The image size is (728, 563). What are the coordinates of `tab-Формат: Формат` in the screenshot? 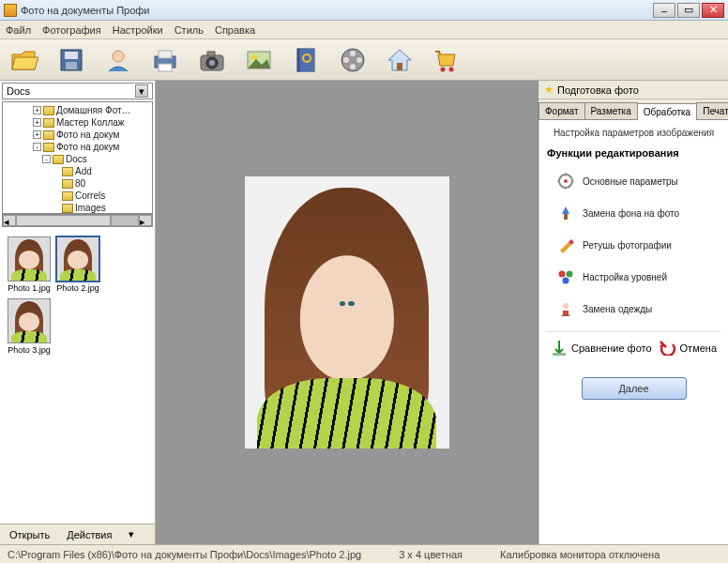 It's located at (562, 111).